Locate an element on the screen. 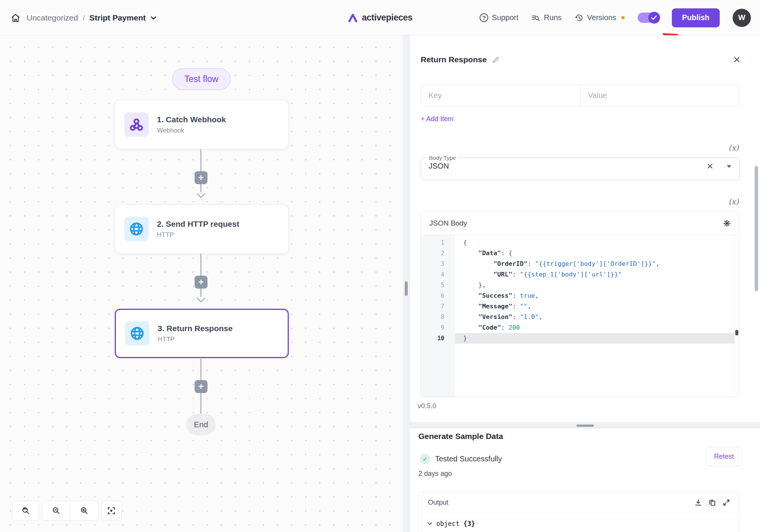  editor-gutter: 12345678910 is located at coordinates (438, 316).